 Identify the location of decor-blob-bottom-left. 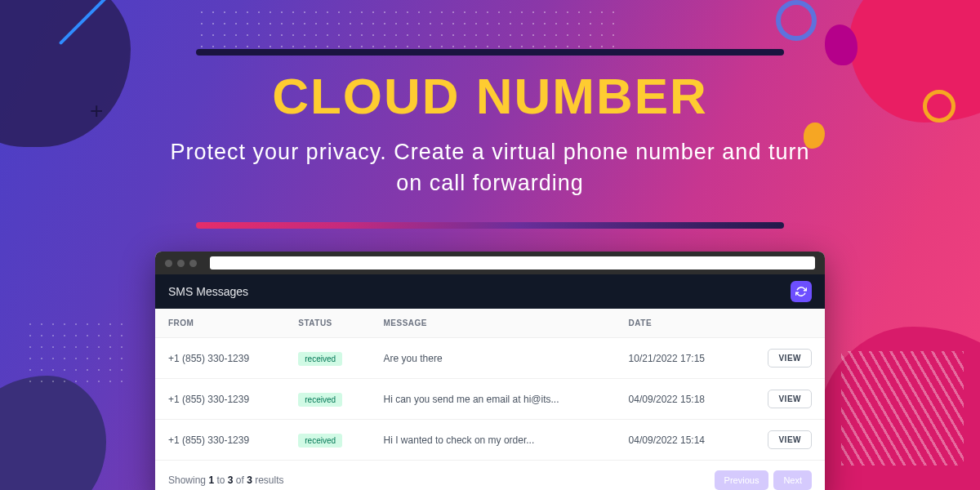
(53, 433).